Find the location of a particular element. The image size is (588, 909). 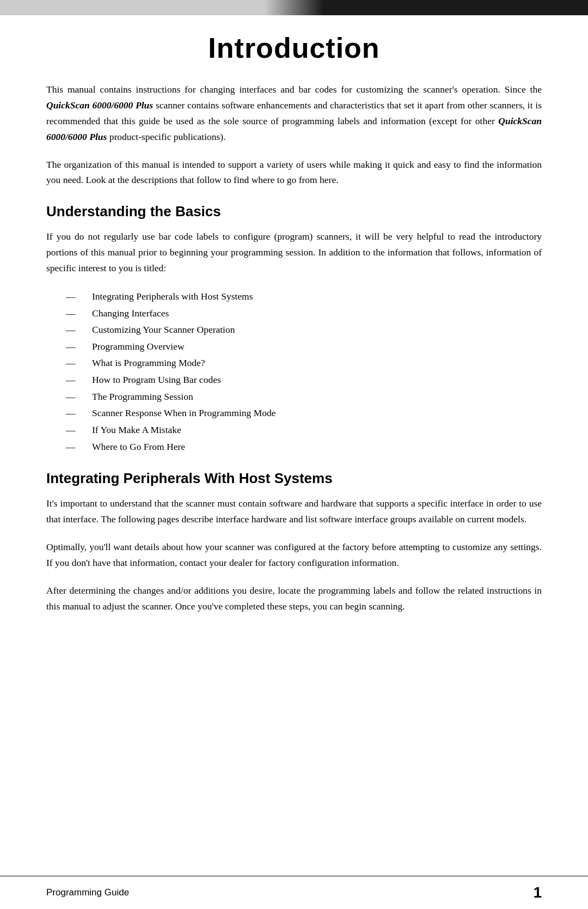

p1-text-start: This manual contains instructions for ch… is located at coordinates (294, 89).